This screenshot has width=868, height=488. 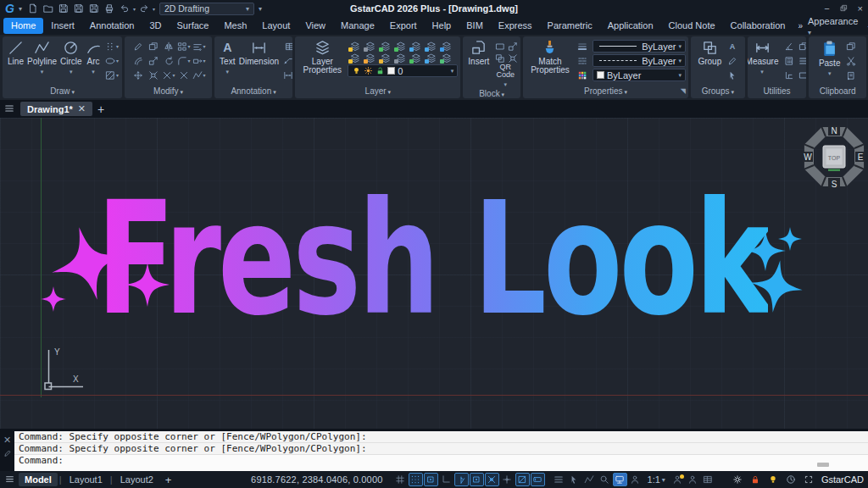 I want to click on layer-walk-icon, so click(x=446, y=58).